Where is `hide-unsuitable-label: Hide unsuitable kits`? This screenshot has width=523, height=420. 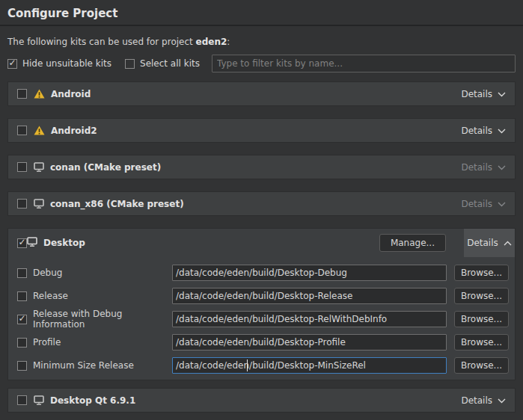 hide-unsuitable-label: Hide unsuitable kits is located at coordinates (67, 64).